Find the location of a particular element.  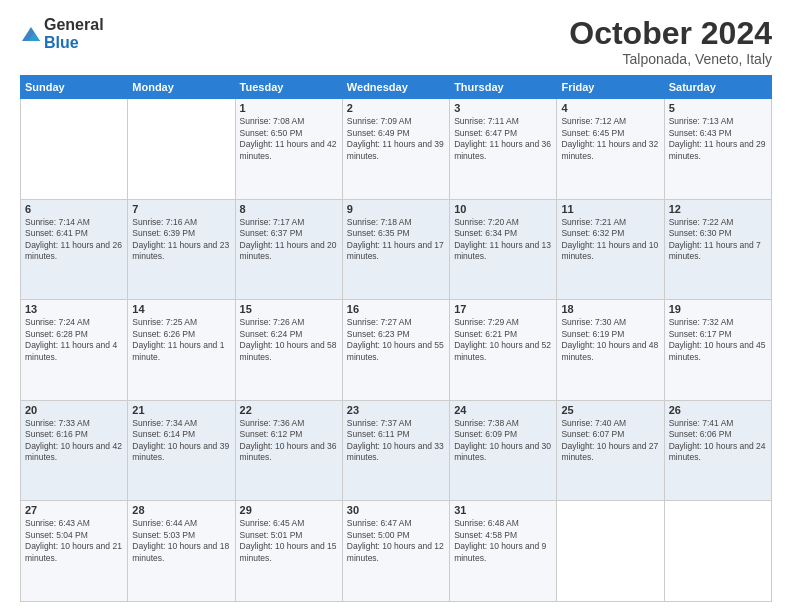

day-number: 12 is located at coordinates (718, 209).